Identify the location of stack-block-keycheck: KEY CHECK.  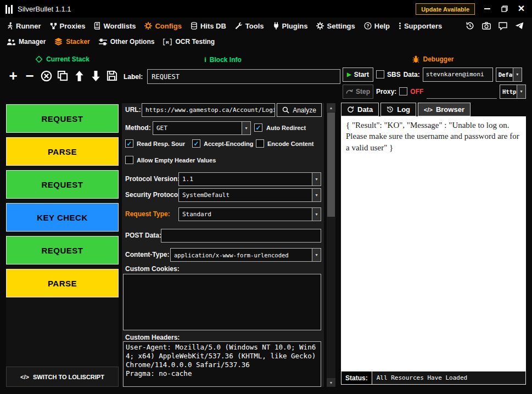
(63, 217).